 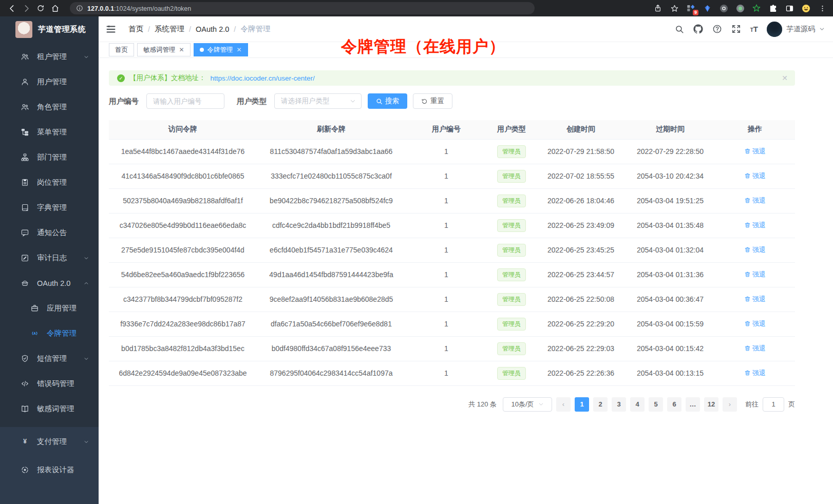 I want to click on user-icon, so click(x=25, y=82).